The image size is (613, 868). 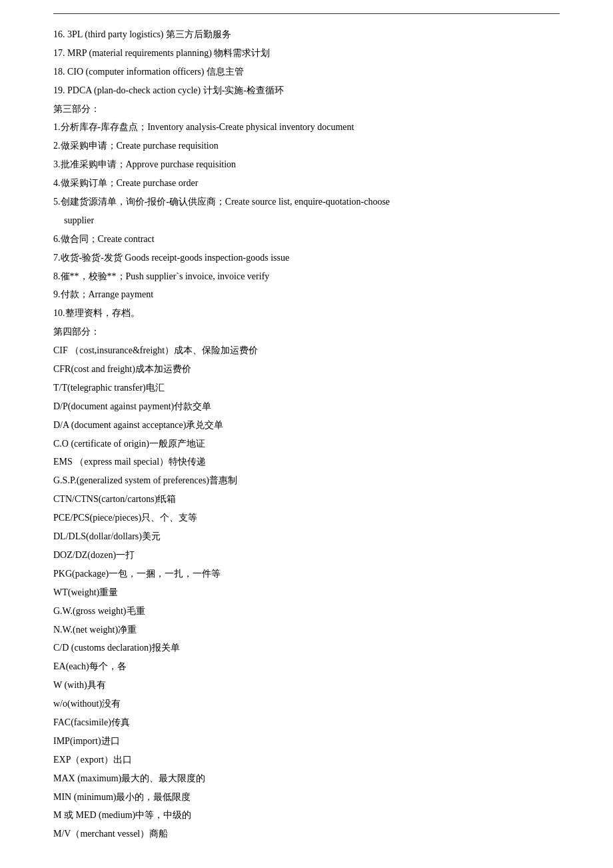 I want to click on line-6-contract: 6.做合同；Create contract, so click(x=306, y=239).